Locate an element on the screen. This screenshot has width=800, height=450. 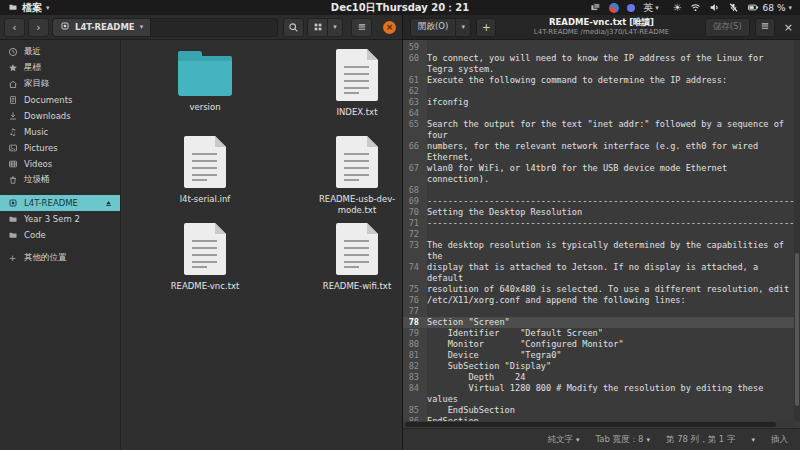
editor-line: 83 Depth 24 is located at coordinates (602, 378).